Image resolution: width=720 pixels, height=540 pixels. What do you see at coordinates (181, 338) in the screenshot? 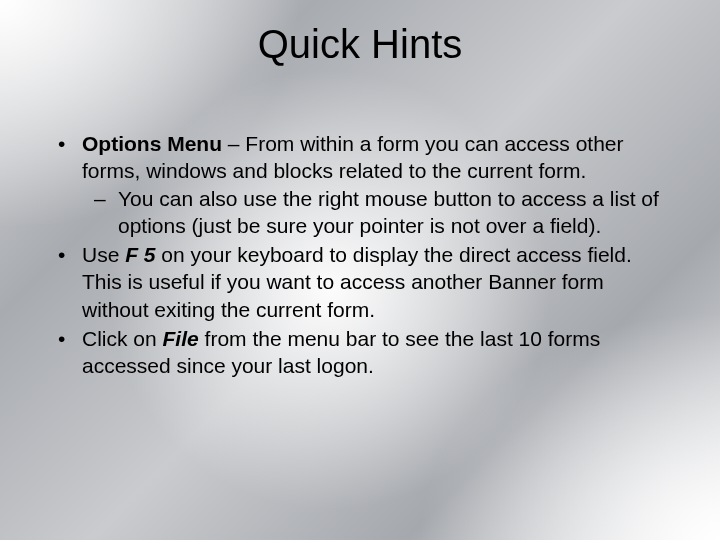
I see `menu-name: File` at bounding box center [181, 338].